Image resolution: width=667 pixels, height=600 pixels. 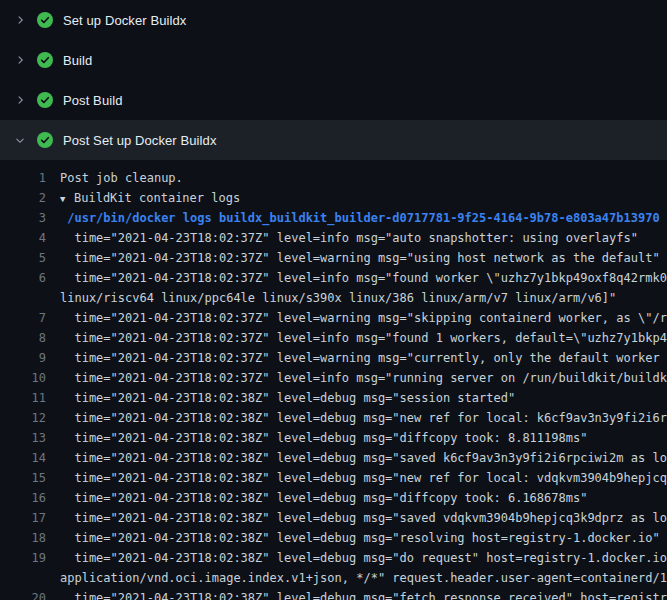 I want to click on log-row: 3 /usr/bin/docker logs buildx_buildkit_b…, so click(x=334, y=218).